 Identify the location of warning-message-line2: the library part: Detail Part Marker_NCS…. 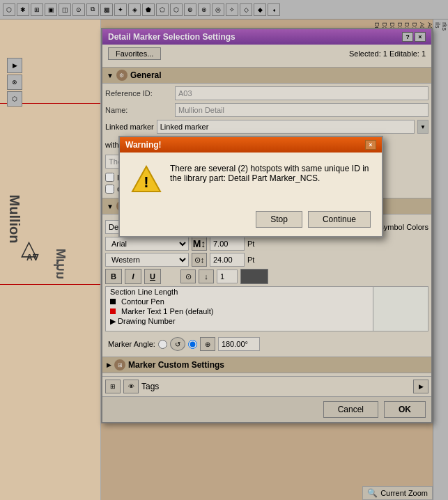
(269, 178).